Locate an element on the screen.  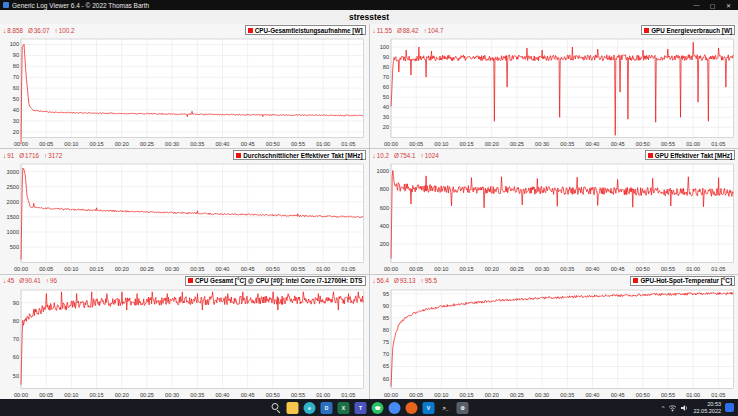
stat-avg: Ø88.42 is located at coordinates (408, 30).